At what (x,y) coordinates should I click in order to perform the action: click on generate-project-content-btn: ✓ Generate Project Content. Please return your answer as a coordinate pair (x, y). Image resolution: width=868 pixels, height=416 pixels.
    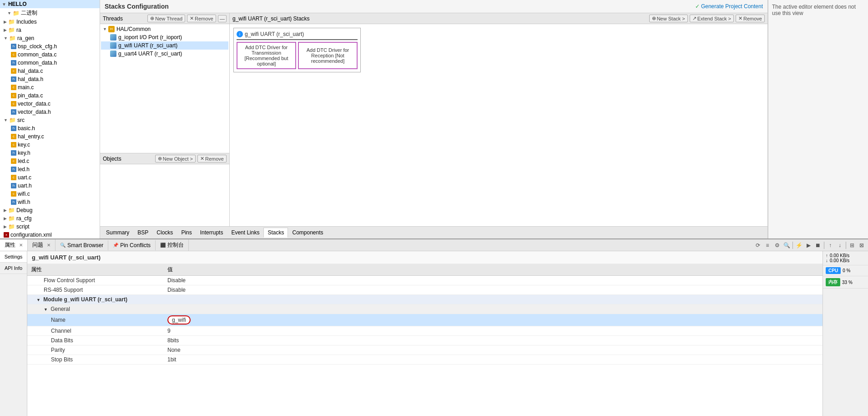
    Looking at the image, I should click on (729, 6).